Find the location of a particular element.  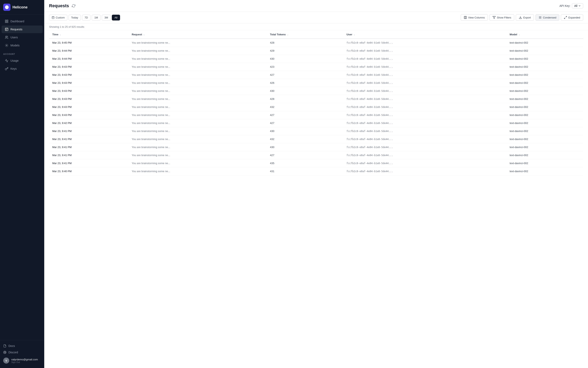

sidebar-item-dashboard: Dashboard is located at coordinates (22, 21).